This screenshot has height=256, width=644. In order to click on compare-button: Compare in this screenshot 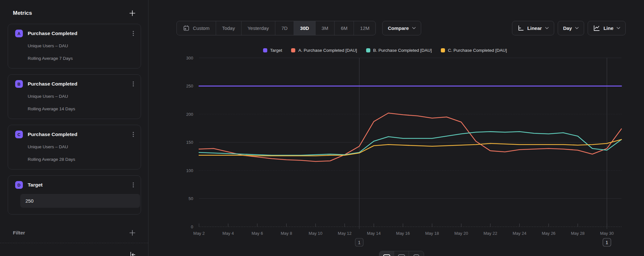, I will do `click(402, 28)`.